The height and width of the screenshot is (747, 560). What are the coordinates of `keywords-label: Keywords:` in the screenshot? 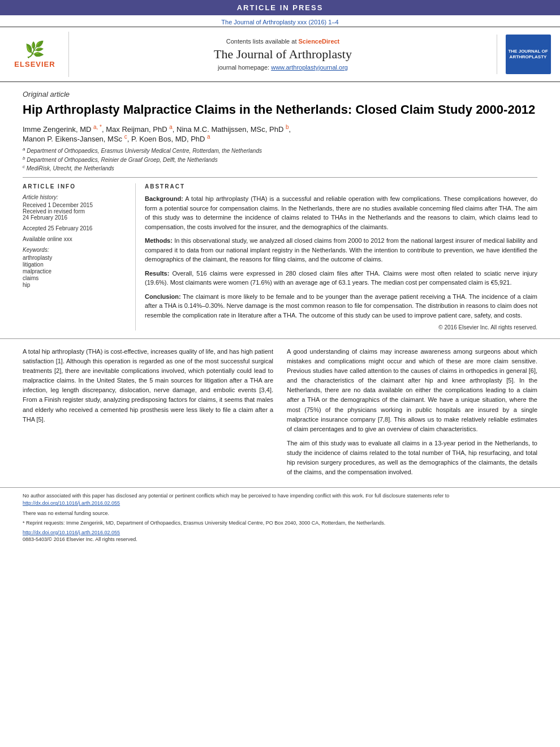 It's located at (75, 250).